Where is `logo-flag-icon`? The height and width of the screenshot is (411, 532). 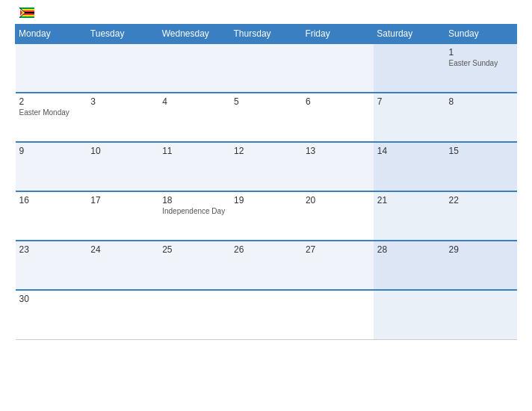
logo-flag-icon is located at coordinates (27, 13).